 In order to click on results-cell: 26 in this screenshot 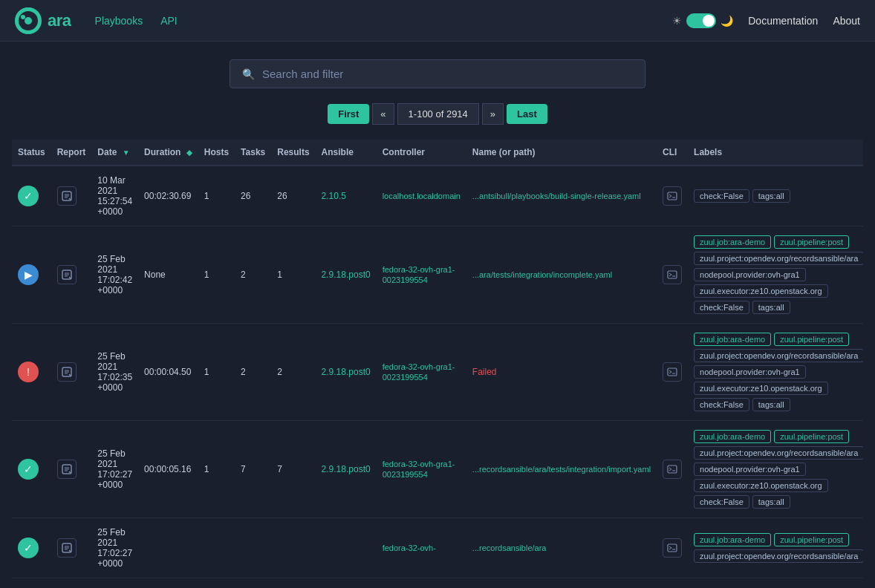, I will do `click(293, 196)`.